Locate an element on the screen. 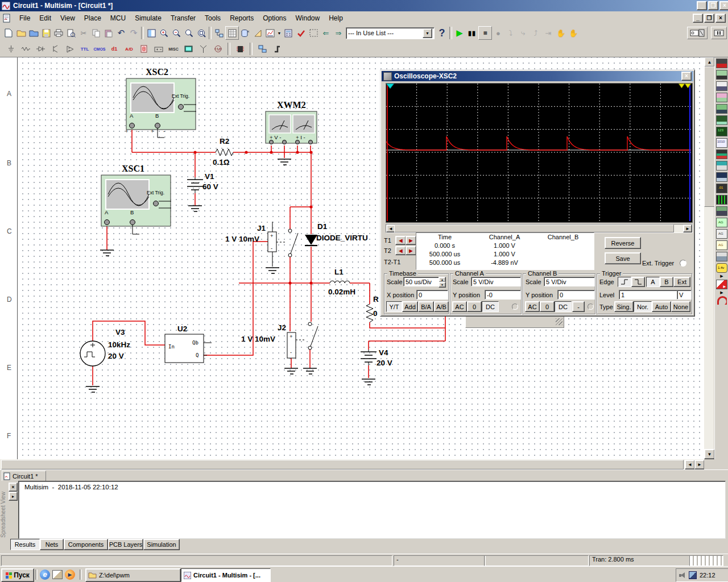  back-annotate-icon: ⇐ is located at coordinates (326, 33).